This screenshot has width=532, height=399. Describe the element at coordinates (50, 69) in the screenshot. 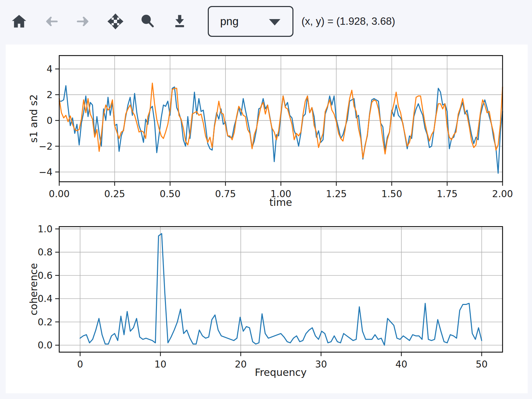

I see `y-tick-label: 4` at that location.